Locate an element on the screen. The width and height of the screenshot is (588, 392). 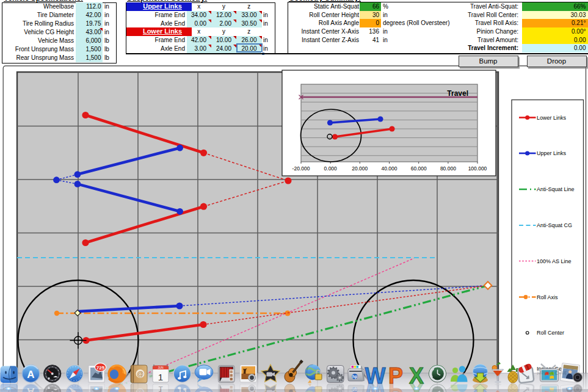
svg-text: 1 is located at coordinates (161, 377).